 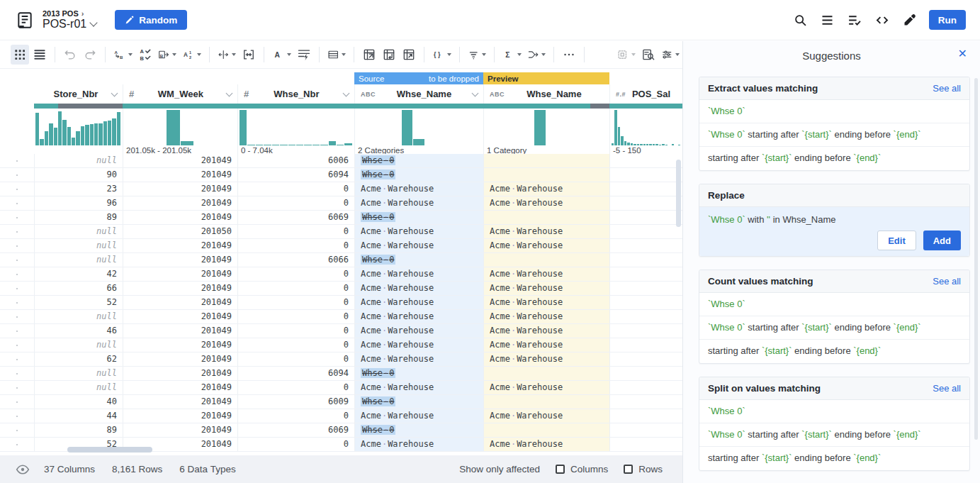 I want to click on table-cell: 6094, so click(x=296, y=174).